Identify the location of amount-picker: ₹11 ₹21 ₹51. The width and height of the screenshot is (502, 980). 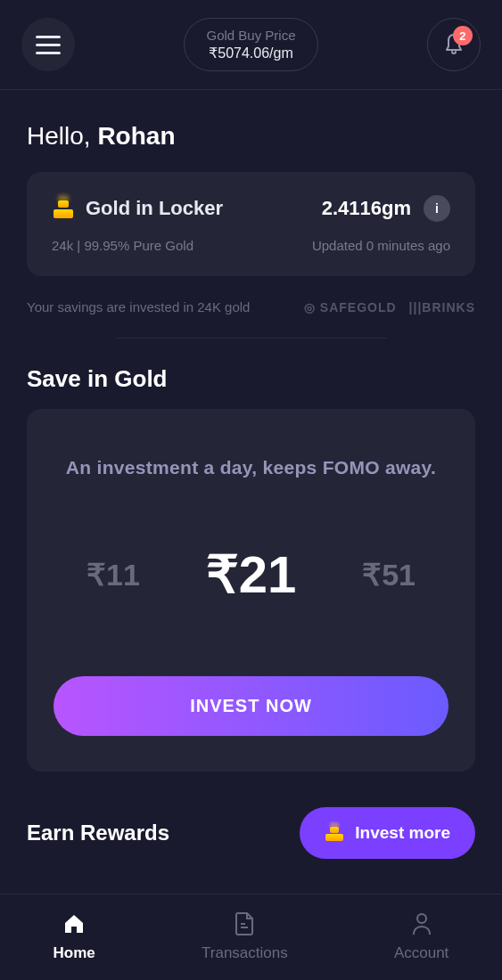
(251, 575).